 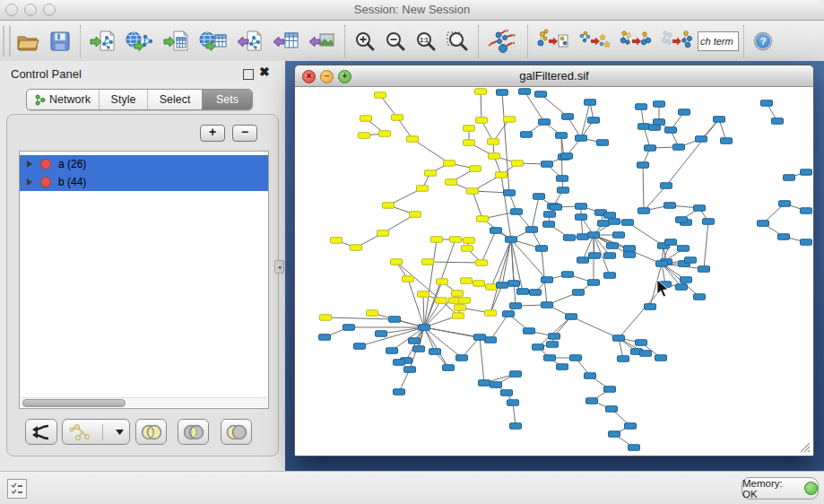 I want to click on zoom-selected-button, so click(x=457, y=41).